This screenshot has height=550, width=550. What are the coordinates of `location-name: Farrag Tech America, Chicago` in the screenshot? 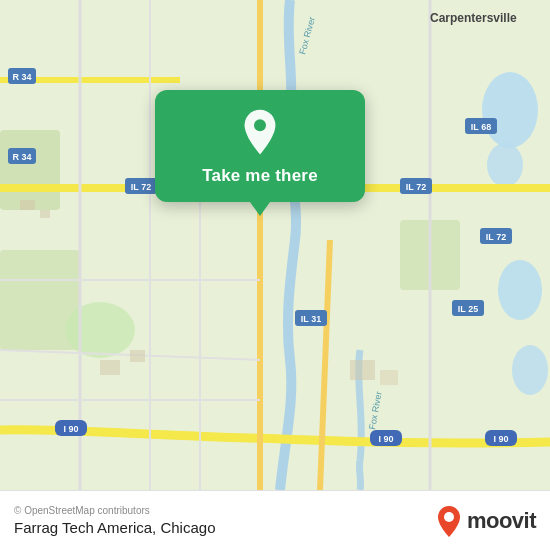 It's located at (114, 528).